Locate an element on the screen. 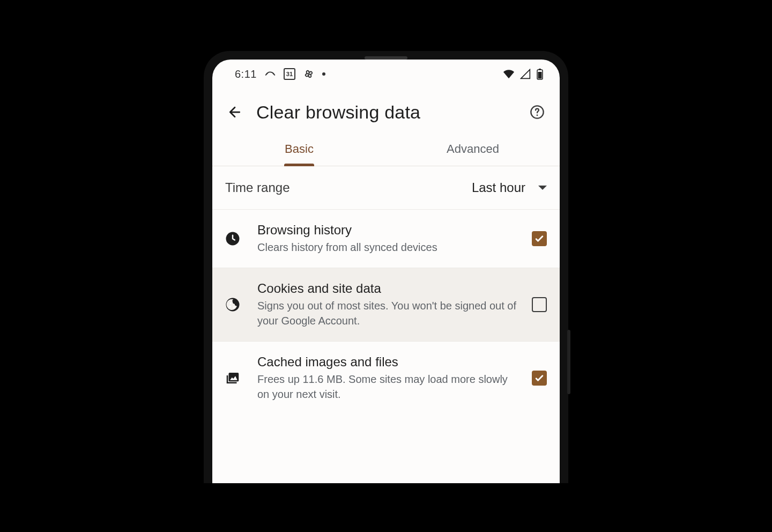  status-right-group is located at coordinates (523, 74).